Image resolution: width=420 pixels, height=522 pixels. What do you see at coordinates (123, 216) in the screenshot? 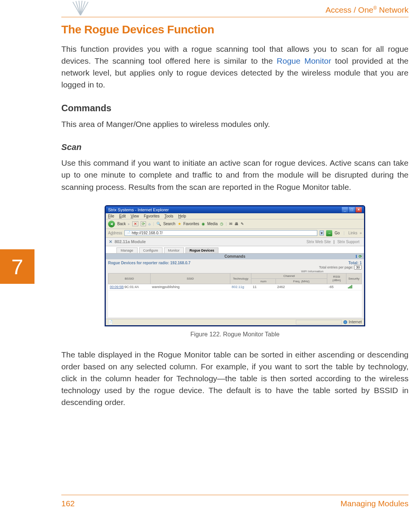
I see `menu-edit: Edit` at bounding box center [123, 216].